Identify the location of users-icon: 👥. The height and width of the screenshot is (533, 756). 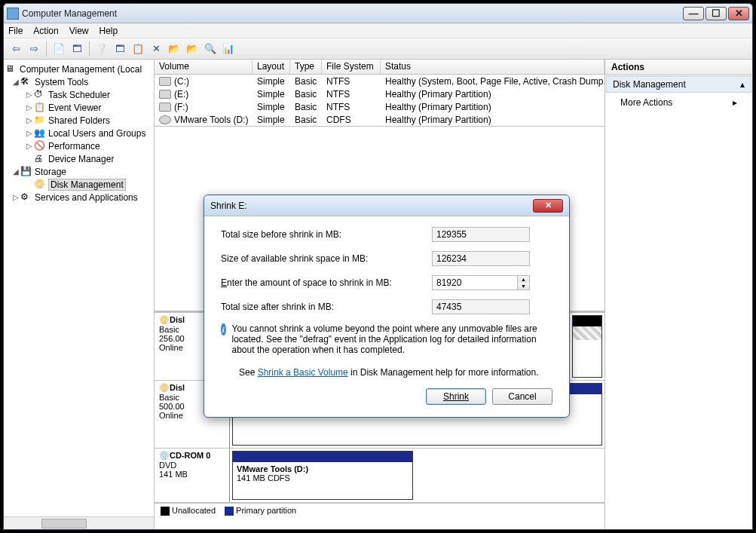
(40, 133).